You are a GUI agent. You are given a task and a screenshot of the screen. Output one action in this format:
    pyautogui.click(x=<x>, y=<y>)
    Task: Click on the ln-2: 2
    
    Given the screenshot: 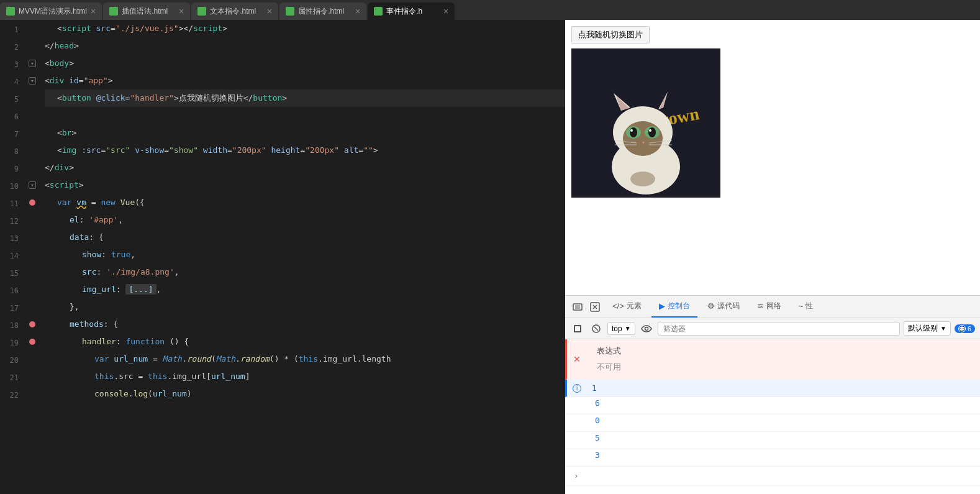 What is the action you would take?
    pyautogui.click(x=9, y=47)
    